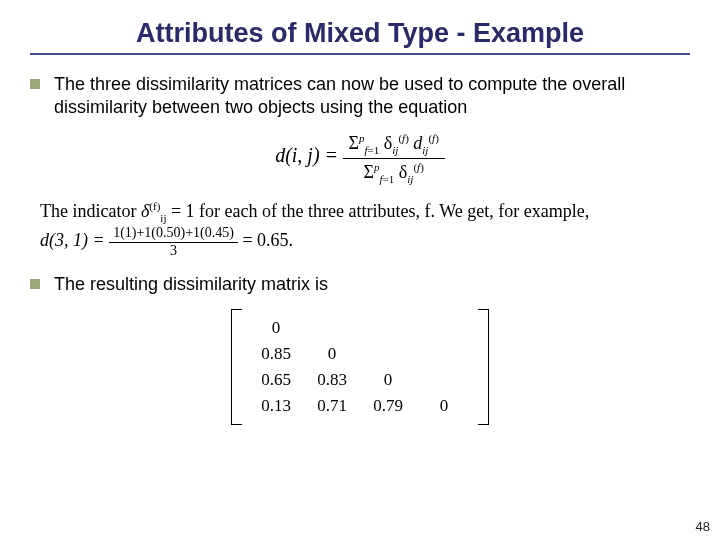 This screenshot has width=720, height=540. Describe the element at coordinates (388, 406) in the screenshot. I see `matrix-cell: 0.79` at that location.